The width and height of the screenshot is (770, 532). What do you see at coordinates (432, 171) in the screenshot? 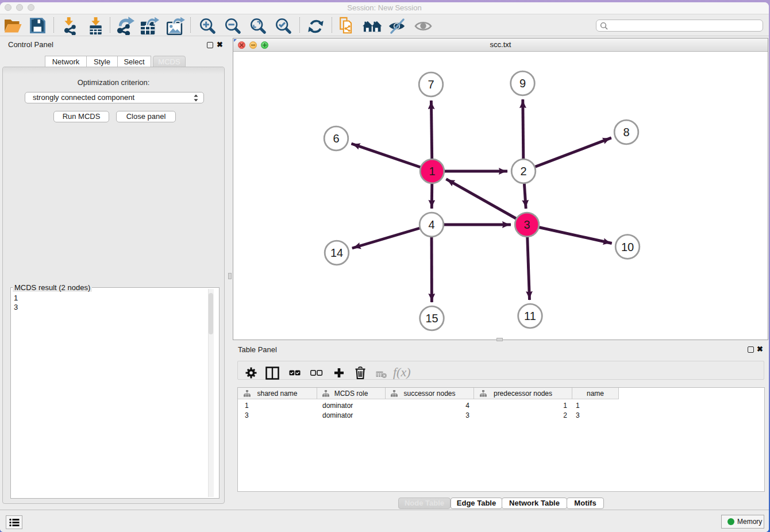
I see `svg-text: 1` at bounding box center [432, 171].